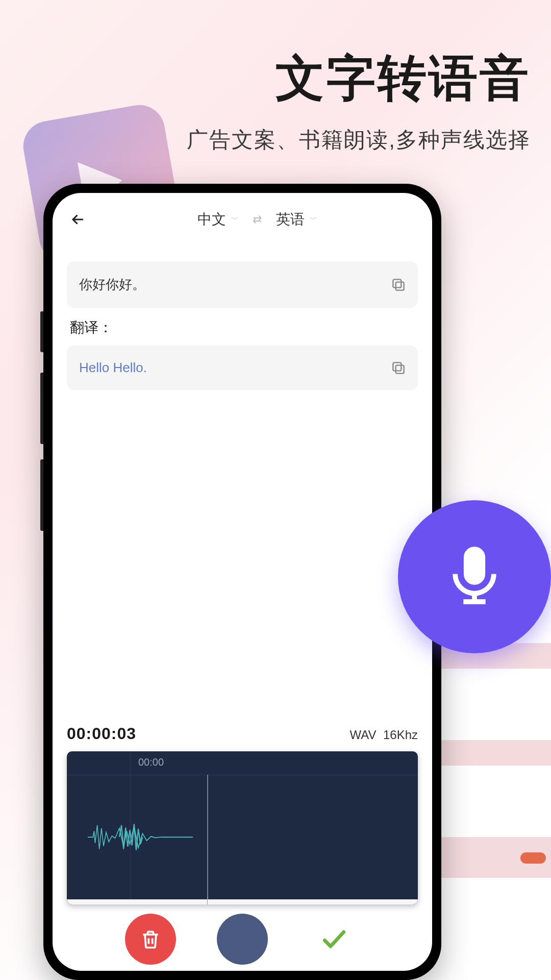  I want to click on copy-input-button, so click(398, 285).